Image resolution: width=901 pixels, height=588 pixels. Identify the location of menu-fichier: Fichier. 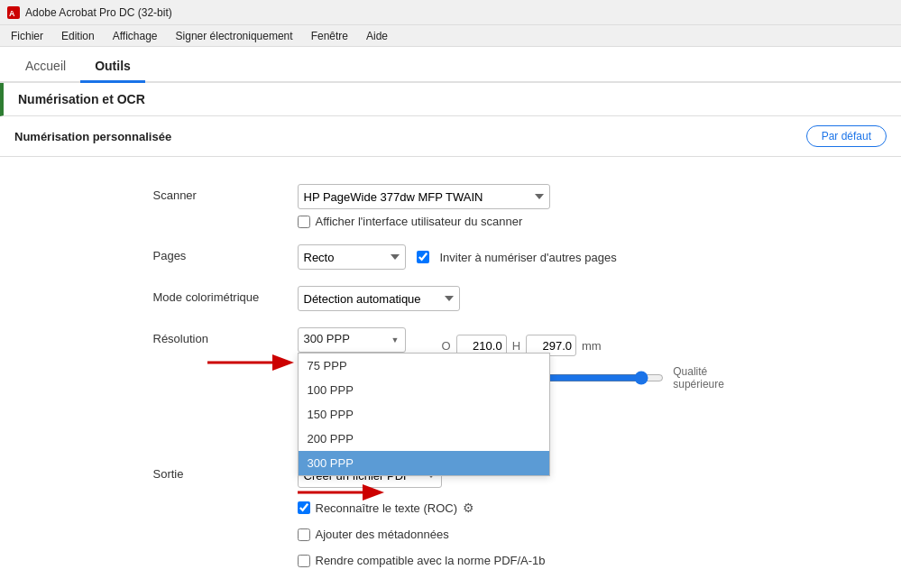
(27, 36).